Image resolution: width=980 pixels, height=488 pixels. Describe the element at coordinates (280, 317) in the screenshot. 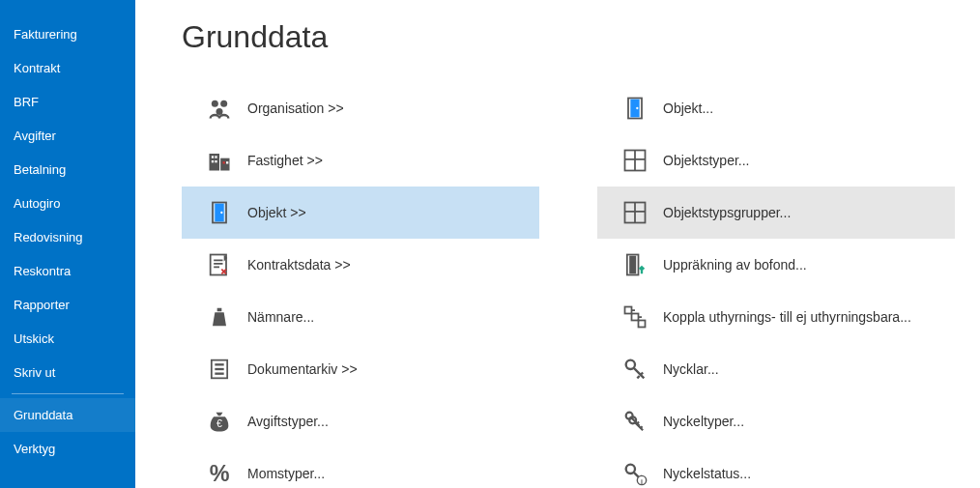

I see `grid-item-label: Nämnare...` at that location.